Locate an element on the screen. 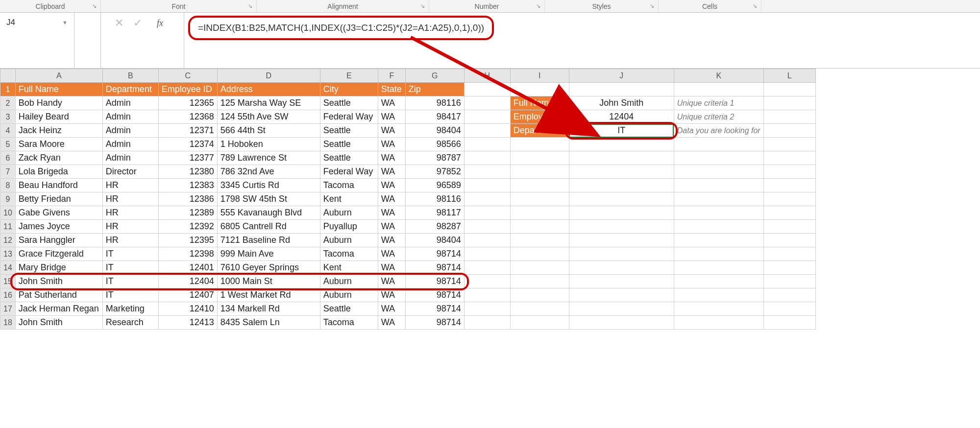 The image size is (980, 428). cell-fullname: Zack Ryan is located at coordinates (59, 158).